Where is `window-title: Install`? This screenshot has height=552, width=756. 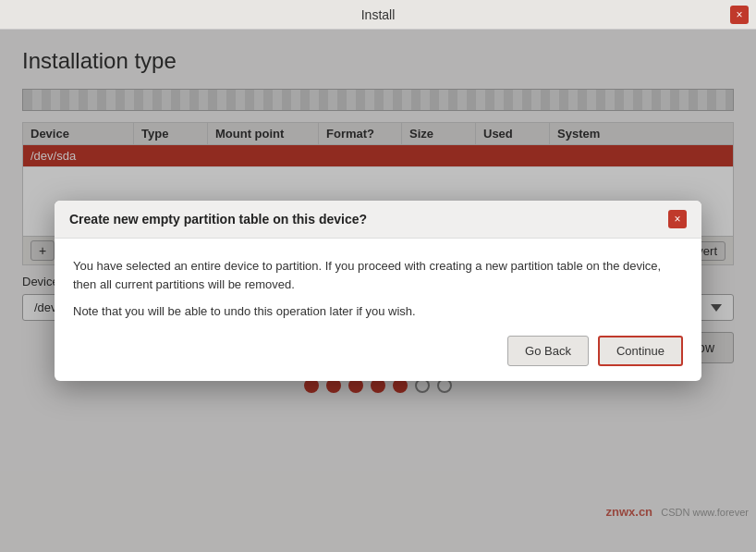 window-title: Install is located at coordinates (379, 15).